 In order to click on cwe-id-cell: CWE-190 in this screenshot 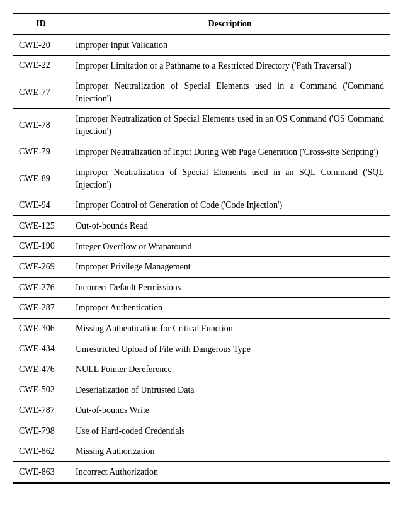, I will do `click(41, 247)`.